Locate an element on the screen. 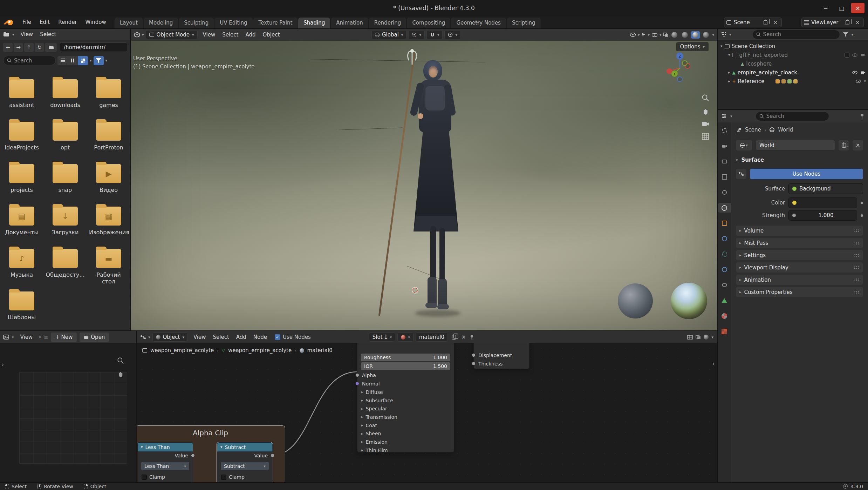 This screenshot has height=490, width=868. new-scene-button is located at coordinates (765, 22).